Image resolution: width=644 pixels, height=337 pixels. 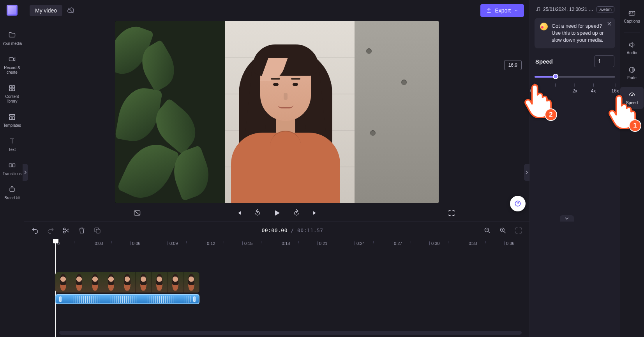 What do you see at coordinates (291, 333) in the screenshot?
I see `timeline-scrollbar` at bounding box center [291, 333].